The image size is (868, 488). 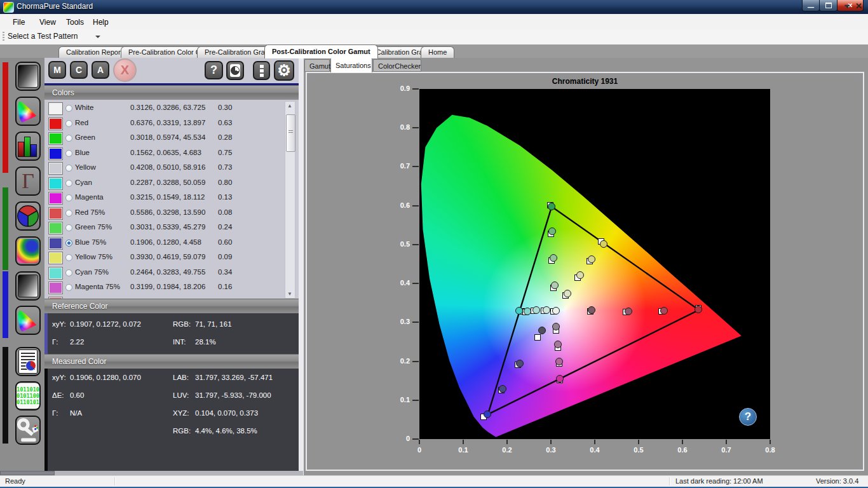 I want to click on maximize-button, so click(x=829, y=6).